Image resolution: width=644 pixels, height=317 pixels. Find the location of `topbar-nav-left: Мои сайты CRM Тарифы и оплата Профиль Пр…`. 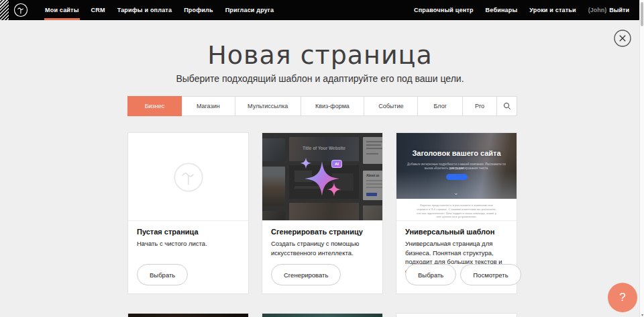

topbar-nav-left: Мои сайты CRM Тарифы и оплата Профиль Пр… is located at coordinates (160, 10).